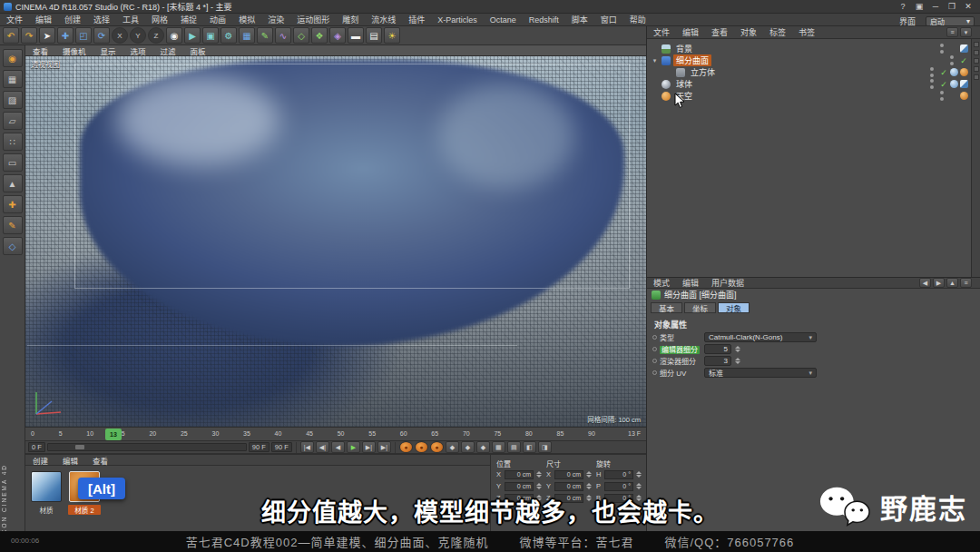  I want to click on viewport-menu-item: 面板, so click(198, 51).